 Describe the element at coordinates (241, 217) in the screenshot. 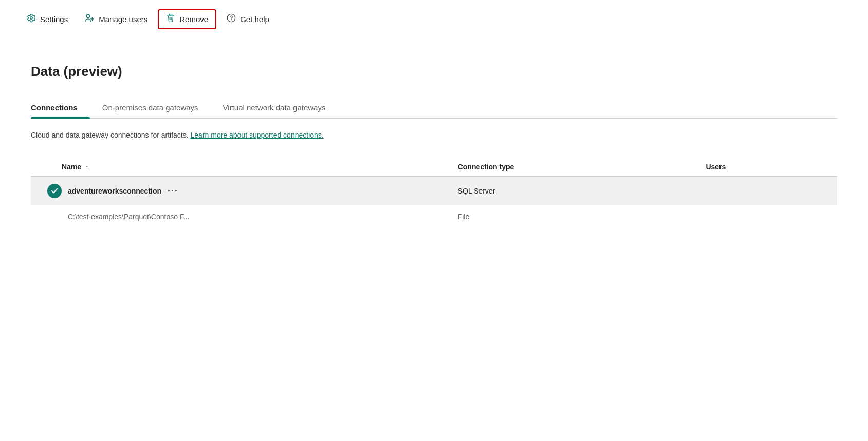

I see `cell-name-2: C:\test-examples\Parquet\Contoso F...` at that location.